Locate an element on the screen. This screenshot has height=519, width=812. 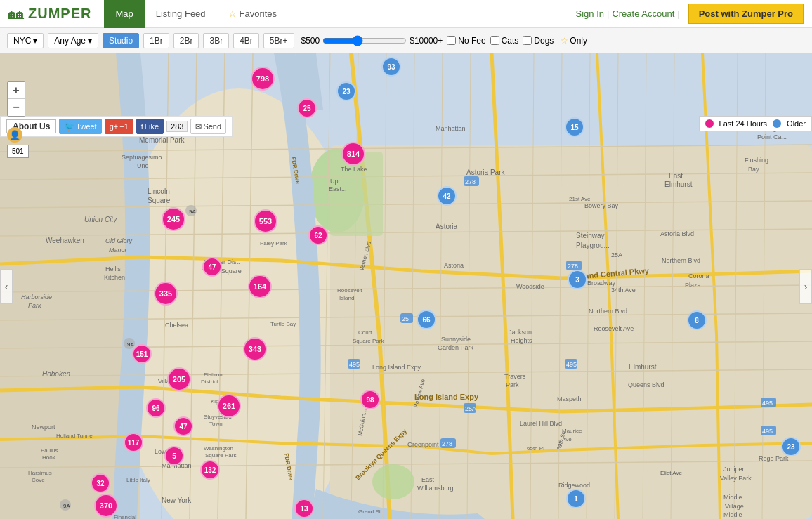
legend-last24-label: Last 24 Hours is located at coordinates (743, 124).